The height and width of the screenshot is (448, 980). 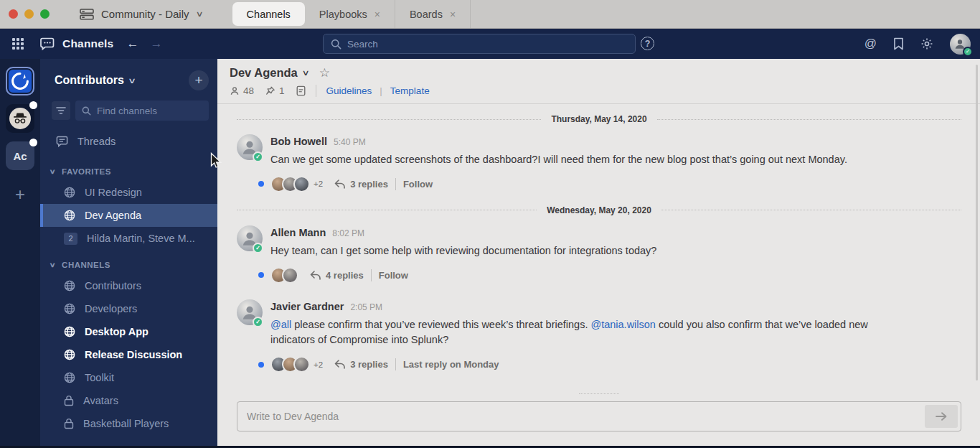 What do you see at coordinates (290, 184) in the screenshot?
I see `thread-participants` at bounding box center [290, 184].